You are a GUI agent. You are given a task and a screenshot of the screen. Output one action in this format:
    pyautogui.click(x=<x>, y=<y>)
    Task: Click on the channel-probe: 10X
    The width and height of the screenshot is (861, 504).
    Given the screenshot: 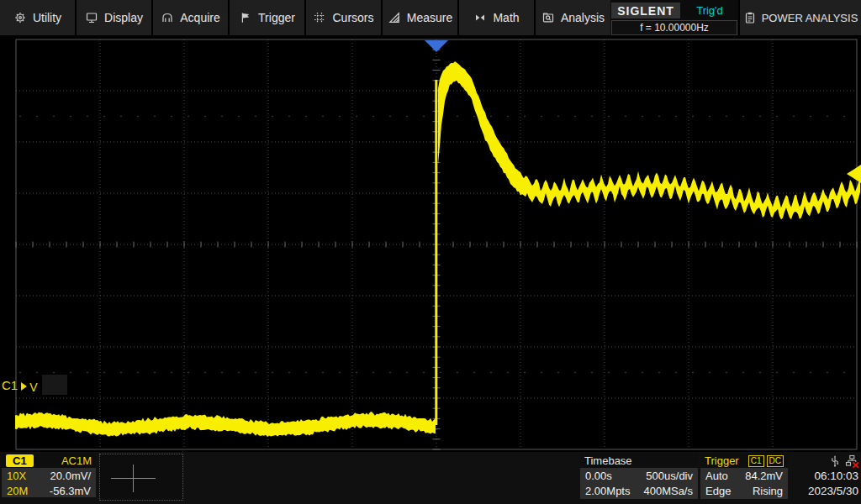 What is the action you would take?
    pyautogui.click(x=17, y=475)
    